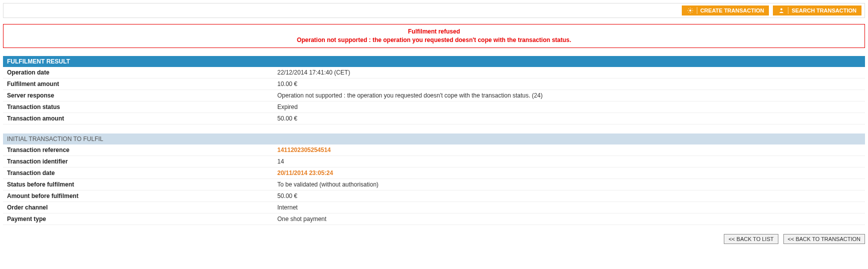 The height and width of the screenshot is (269, 868). I want to click on order-channel-label: Order channel, so click(138, 207).